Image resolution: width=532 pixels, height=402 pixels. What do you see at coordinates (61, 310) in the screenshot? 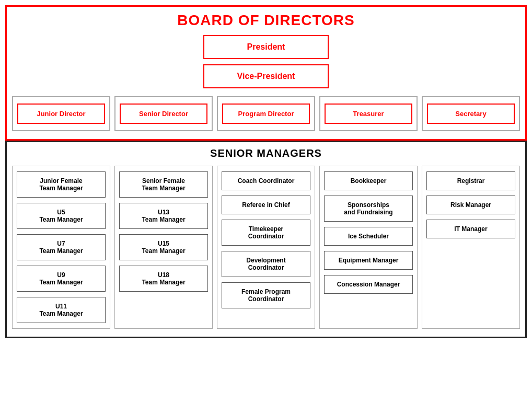
I see `u11-team-manager: U11Team Manager` at bounding box center [61, 310].